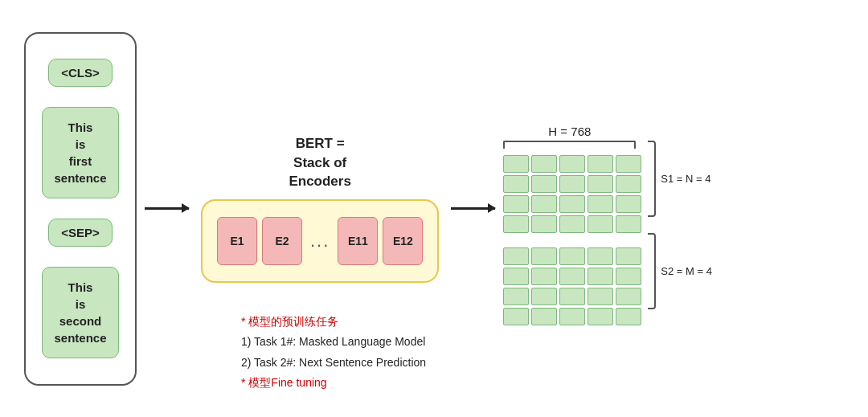 The height and width of the screenshot is (417, 868). Describe the element at coordinates (358, 241) in the screenshot. I see `encoder-e11: E11` at that location.